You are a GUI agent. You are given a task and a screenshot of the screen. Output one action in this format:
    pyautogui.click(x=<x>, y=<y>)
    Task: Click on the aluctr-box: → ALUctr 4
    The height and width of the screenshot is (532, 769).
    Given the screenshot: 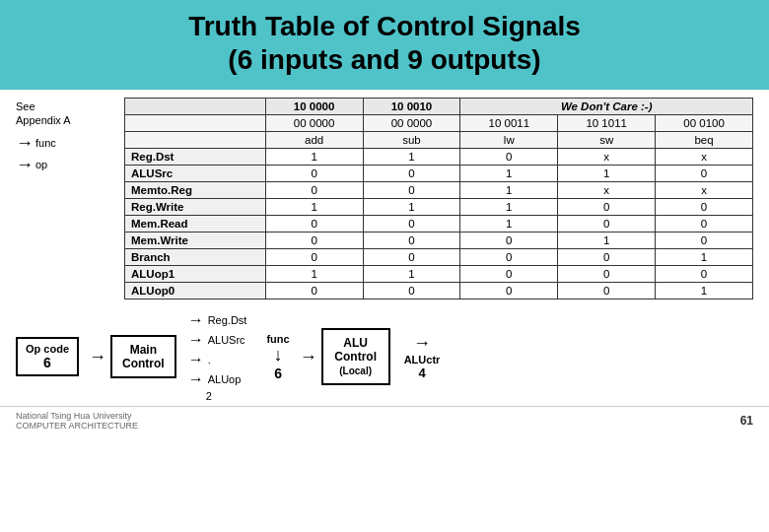 What is the action you would take?
    pyautogui.click(x=422, y=357)
    